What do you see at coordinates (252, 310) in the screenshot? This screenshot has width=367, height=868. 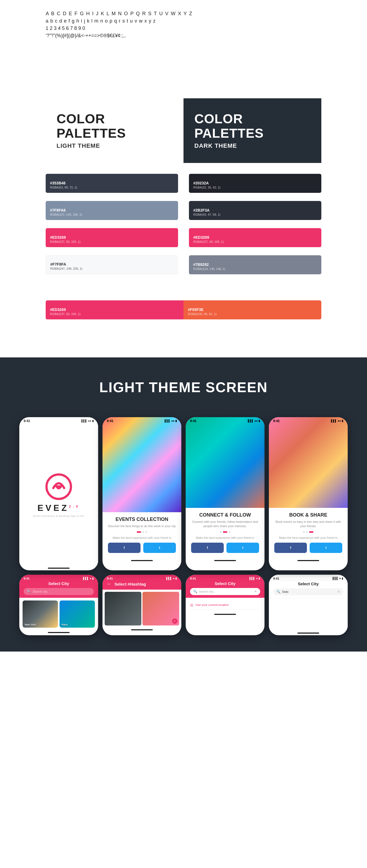 I see `gradient-swatch-right: #F05F3E RGBA(240, 95, 62, 1)` at bounding box center [252, 310].